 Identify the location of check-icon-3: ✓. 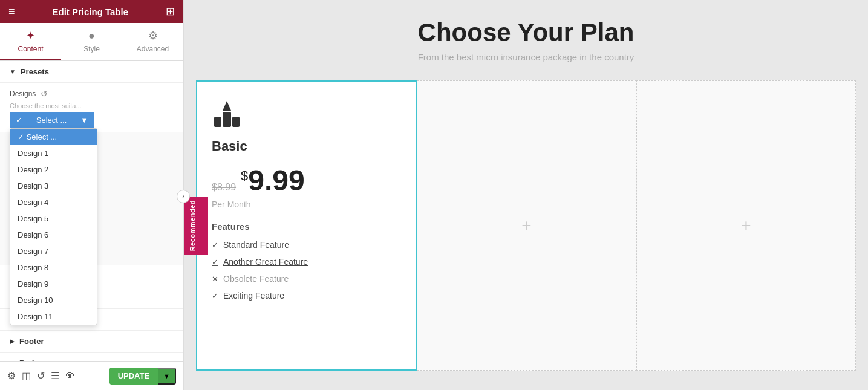
(215, 296).